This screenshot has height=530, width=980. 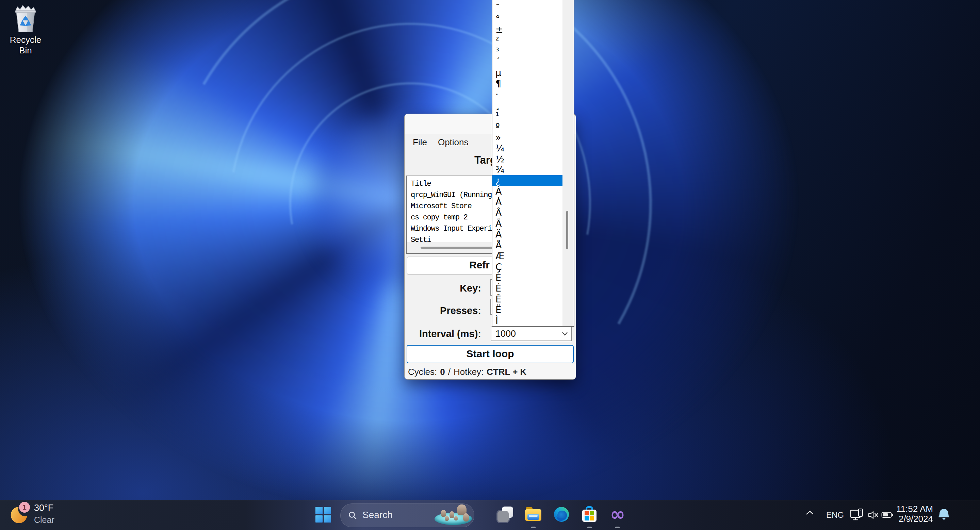 I want to click on presses-label: Presses:, so click(x=443, y=311).